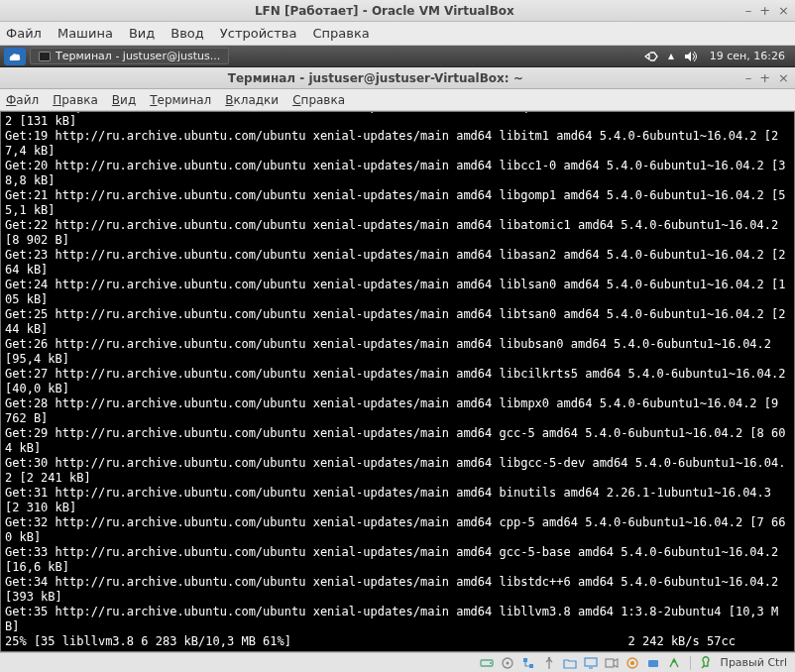  I want to click on vbox-menu-help: Справка, so click(341, 34).